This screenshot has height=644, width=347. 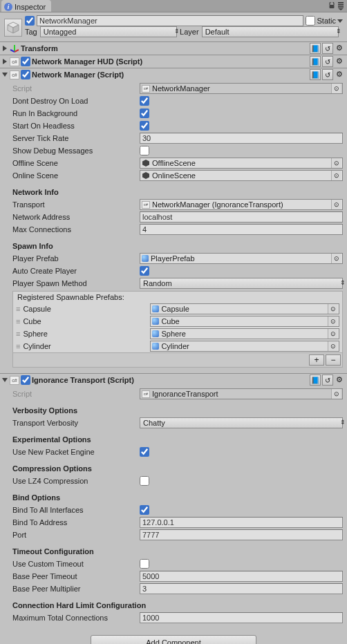 I want to click on run-bg-checkbox, so click(x=144, y=113).